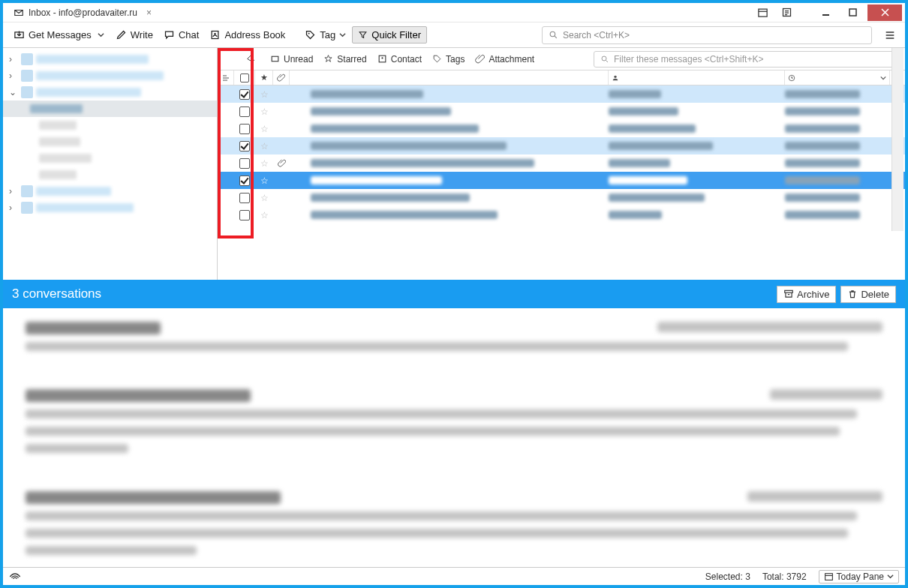  What do you see at coordinates (60, 34) in the screenshot?
I see `get-messages-label: Get Messages` at bounding box center [60, 34].